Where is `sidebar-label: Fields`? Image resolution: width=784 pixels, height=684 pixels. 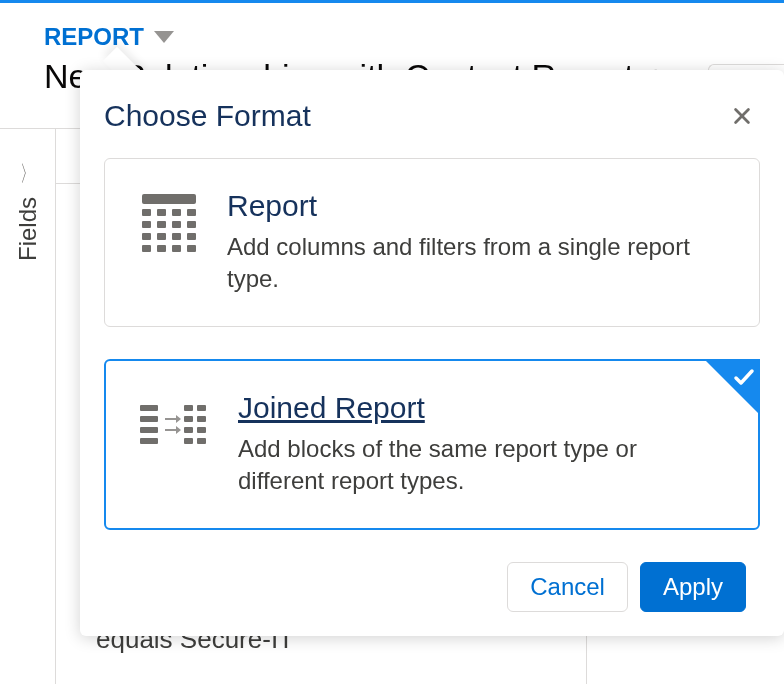 sidebar-label: Fields is located at coordinates (28, 229).